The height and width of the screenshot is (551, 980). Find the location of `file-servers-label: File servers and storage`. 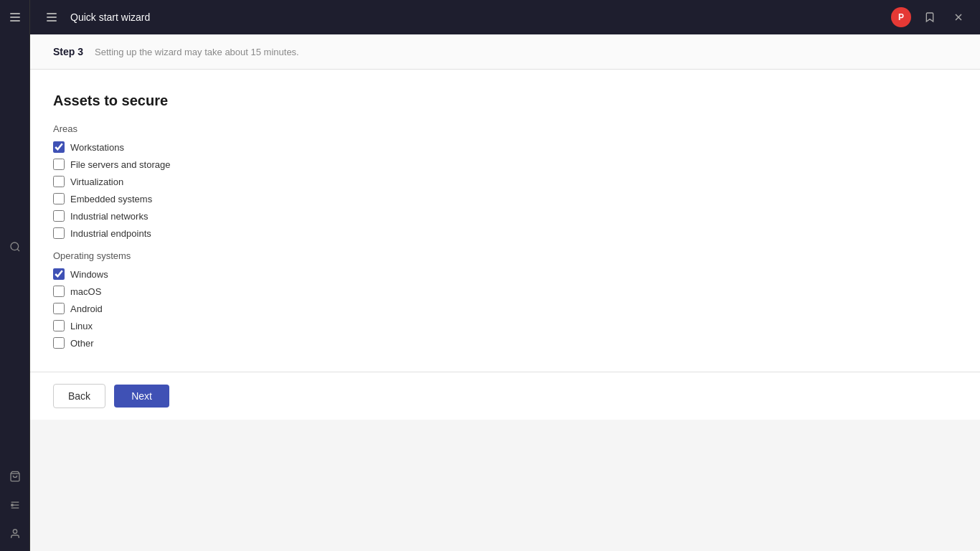

file-servers-label: File servers and storage is located at coordinates (121, 165).